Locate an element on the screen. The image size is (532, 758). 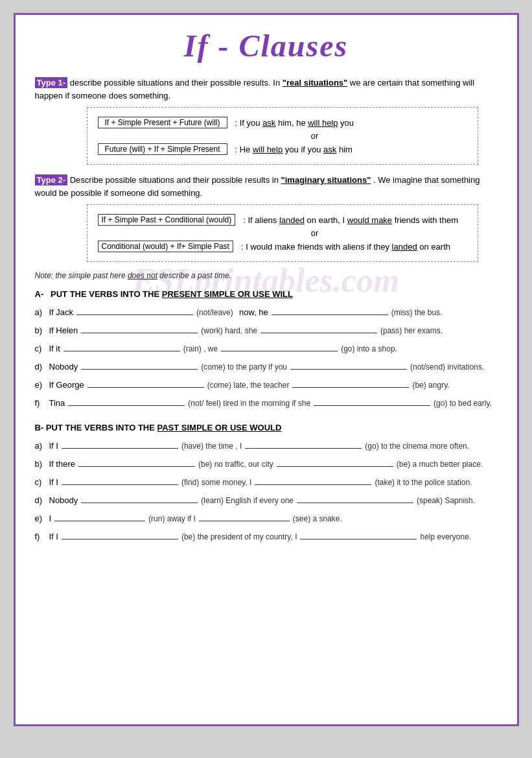
ex-letter: c) is located at coordinates (42, 482).